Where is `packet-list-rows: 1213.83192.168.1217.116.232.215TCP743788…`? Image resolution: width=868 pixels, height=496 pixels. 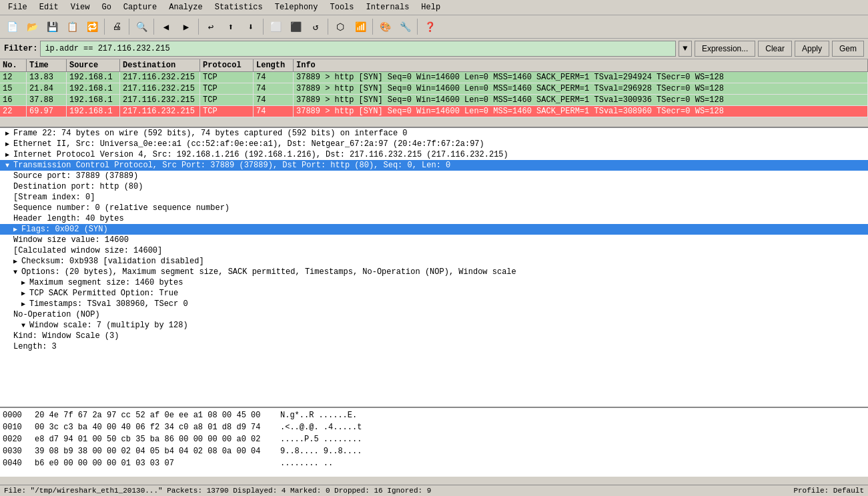 packet-list-rows: 1213.83192.168.1217.116.232.215TCP743788… is located at coordinates (434, 99).